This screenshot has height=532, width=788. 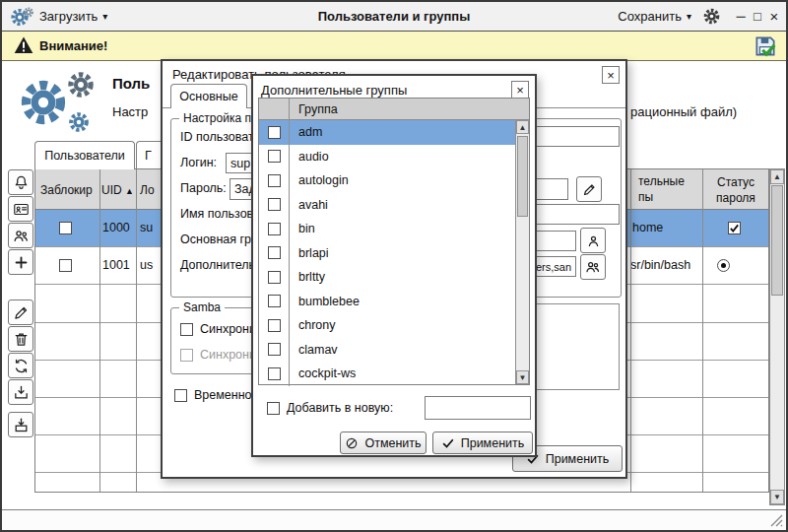 I want to click on group-name: avahi, so click(x=313, y=205).